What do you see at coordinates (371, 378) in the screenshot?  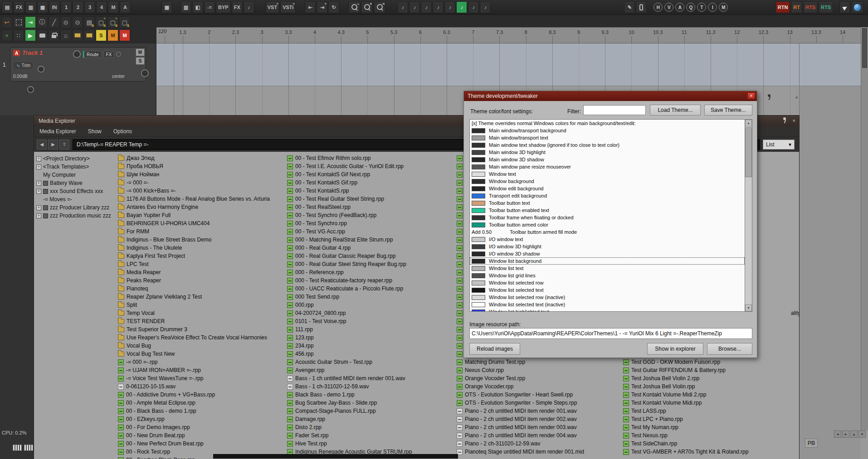 I see `file-item: Bass - 1 ch untitled MIDI item render 00…` at bounding box center [371, 378].